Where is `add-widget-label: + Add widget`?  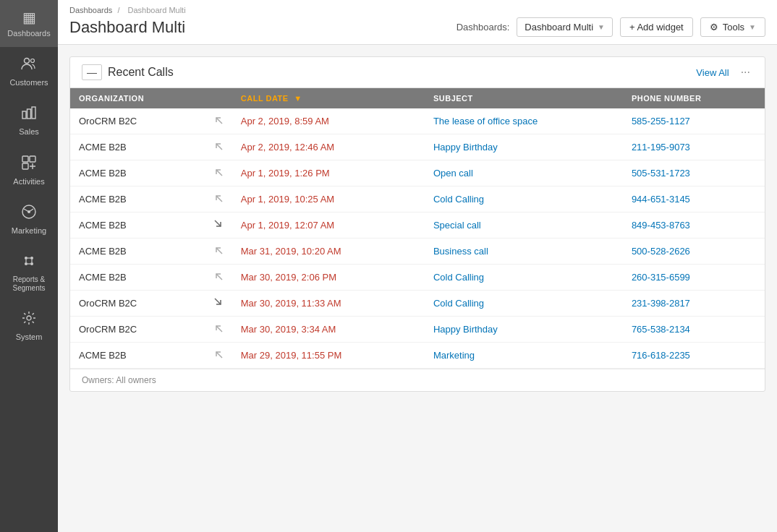 add-widget-label: + Add widget is located at coordinates (657, 27).